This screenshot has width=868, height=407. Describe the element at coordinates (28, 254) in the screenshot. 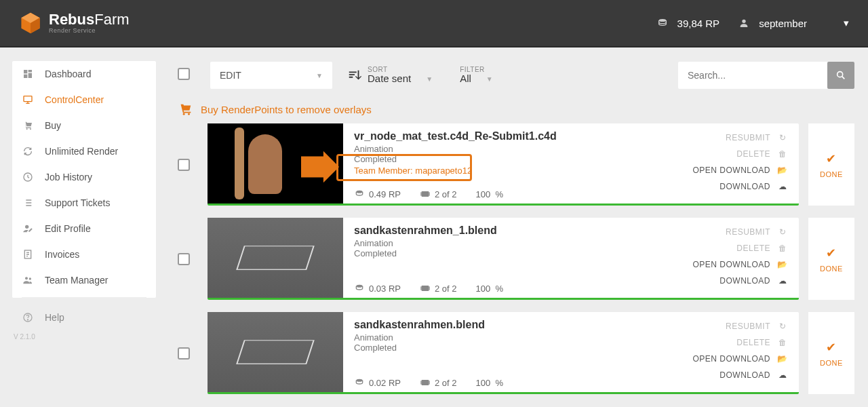

I see `invoice-icon` at that location.